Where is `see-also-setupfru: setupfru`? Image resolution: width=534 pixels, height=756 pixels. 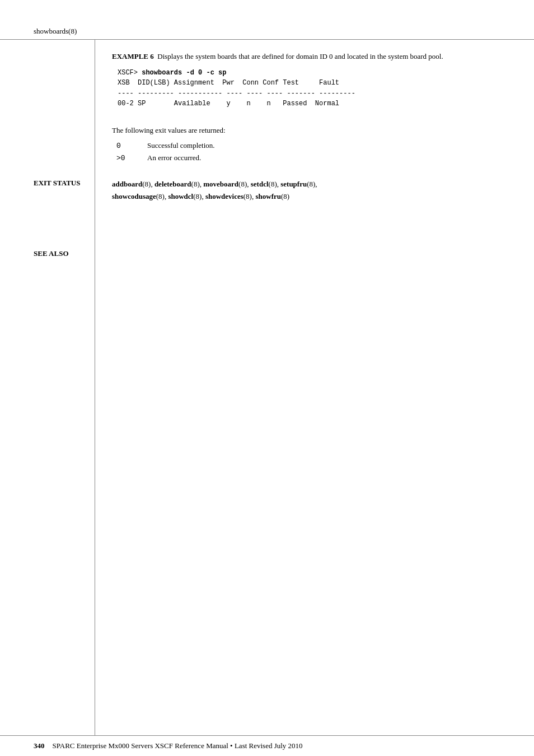 see-also-setupfru: setupfru is located at coordinates (293, 184).